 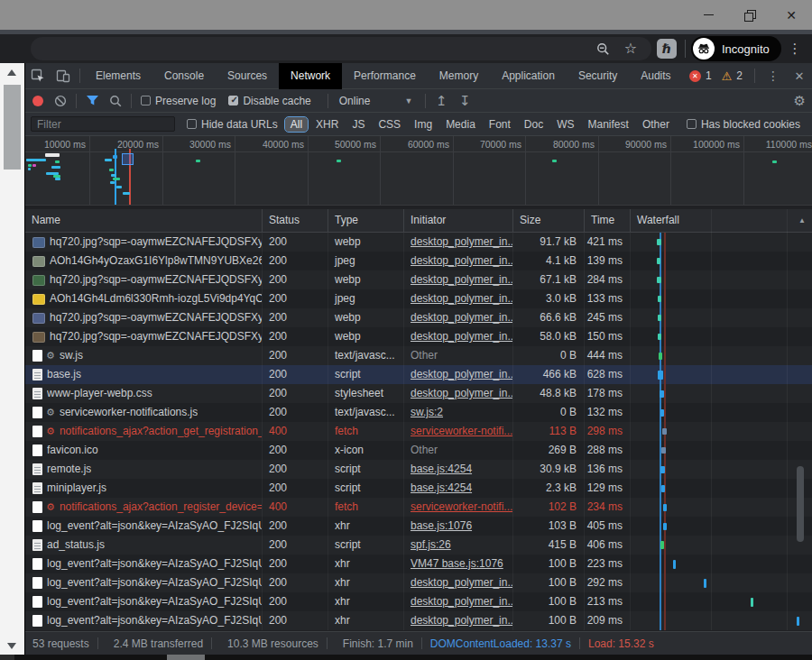 I want to click on table-row: base.js200scriptdesktop_polymer_in...466…, so click(x=419, y=375).